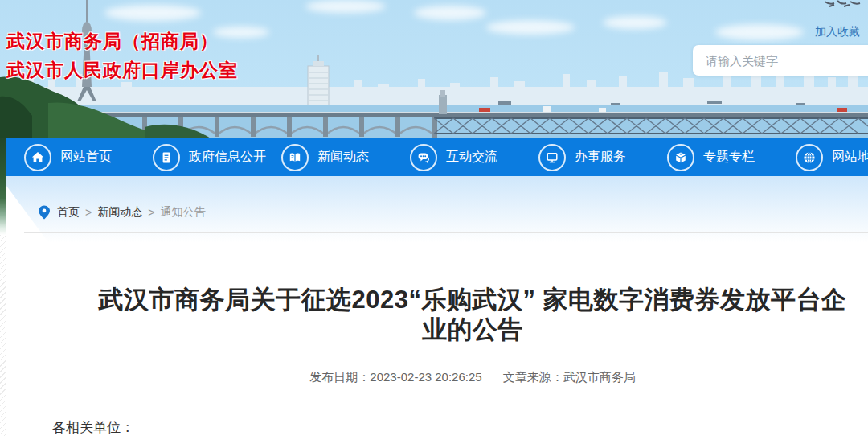 Image resolution: width=868 pixels, height=436 pixels. Describe the element at coordinates (122, 212) in the screenshot. I see `breadcrumb: 首页 > 新闻动态 > 通知公告` at that location.